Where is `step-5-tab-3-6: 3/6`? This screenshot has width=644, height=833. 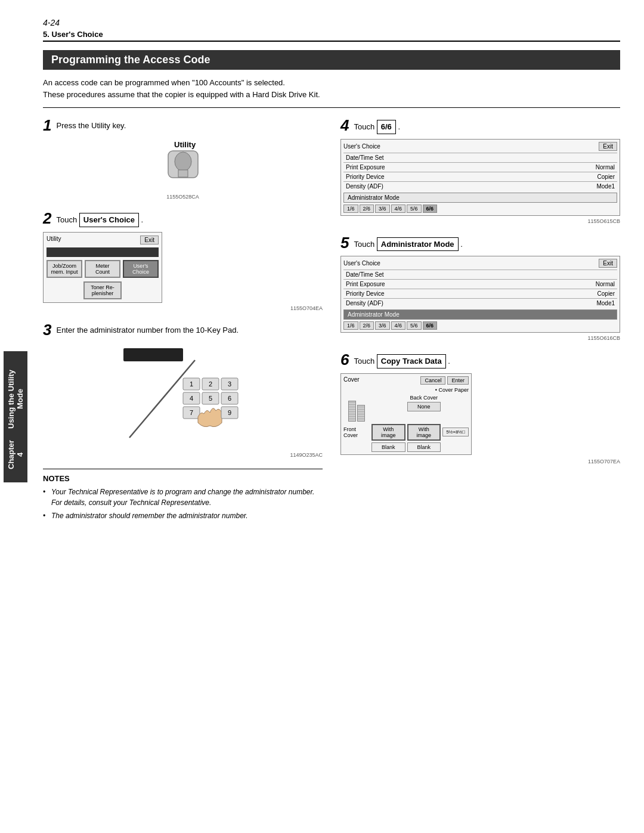 step-5-tab-3-6: 3/6 is located at coordinates (383, 326).